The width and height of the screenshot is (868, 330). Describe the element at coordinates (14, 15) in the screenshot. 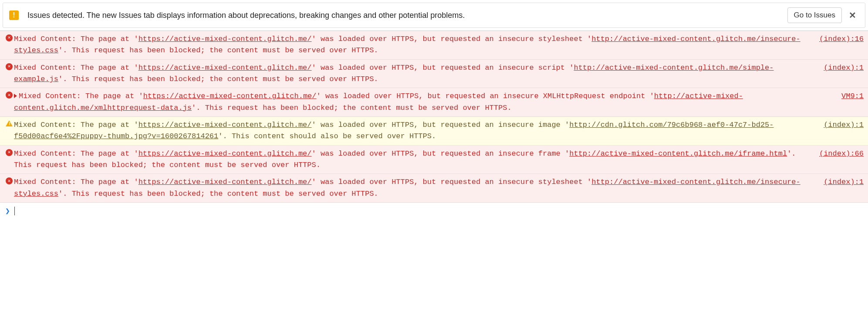

I see `issues-alert-icon: !` at that location.